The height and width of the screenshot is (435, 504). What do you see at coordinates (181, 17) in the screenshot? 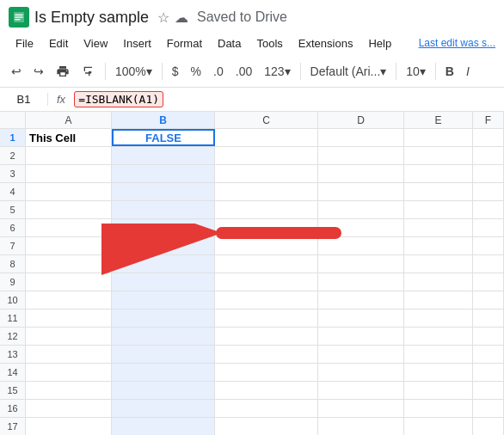
I see `cloud-icon: ☁` at bounding box center [181, 17].